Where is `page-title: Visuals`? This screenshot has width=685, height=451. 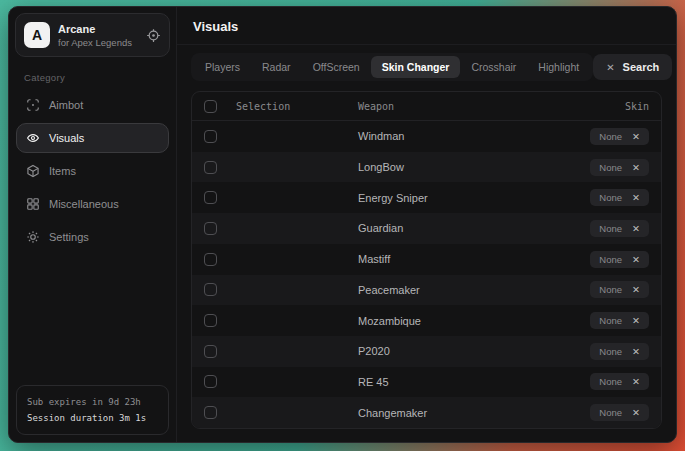 page-title: Visuals is located at coordinates (426, 26).